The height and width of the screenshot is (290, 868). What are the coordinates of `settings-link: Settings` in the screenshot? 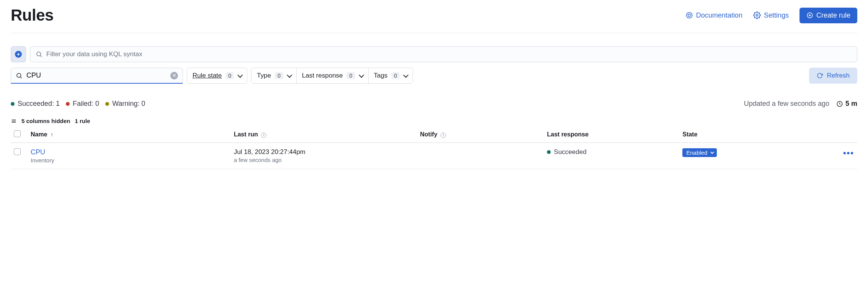 It's located at (771, 15).